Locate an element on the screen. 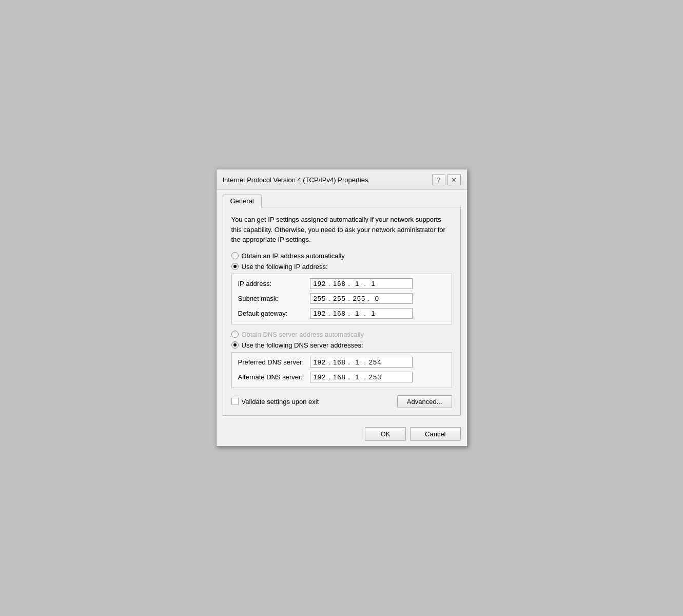  validate-checkbox-item: Validate settings upon exit is located at coordinates (275, 401).